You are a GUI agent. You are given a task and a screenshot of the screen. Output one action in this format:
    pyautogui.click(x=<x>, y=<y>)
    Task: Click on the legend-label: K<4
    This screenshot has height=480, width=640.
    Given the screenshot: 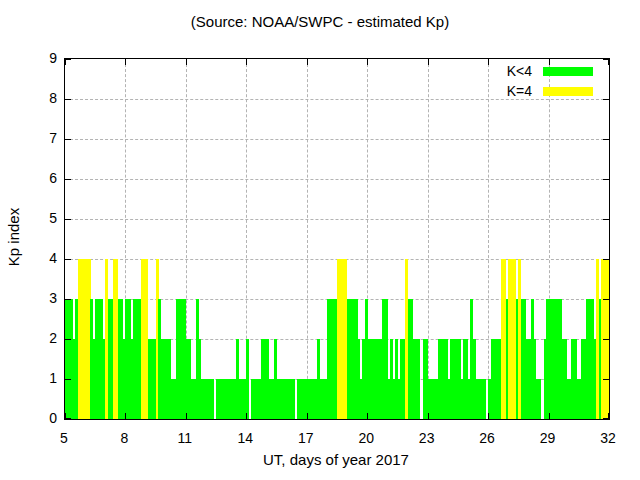 What is the action you would take?
    pyautogui.click(x=520, y=71)
    